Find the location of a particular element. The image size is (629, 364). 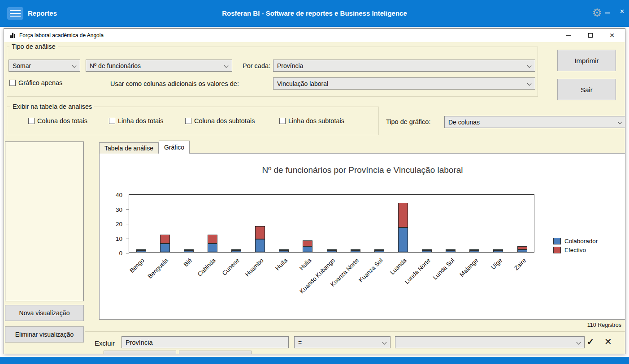

delete-visualization-button: Eliminar visualização is located at coordinates (44, 334).